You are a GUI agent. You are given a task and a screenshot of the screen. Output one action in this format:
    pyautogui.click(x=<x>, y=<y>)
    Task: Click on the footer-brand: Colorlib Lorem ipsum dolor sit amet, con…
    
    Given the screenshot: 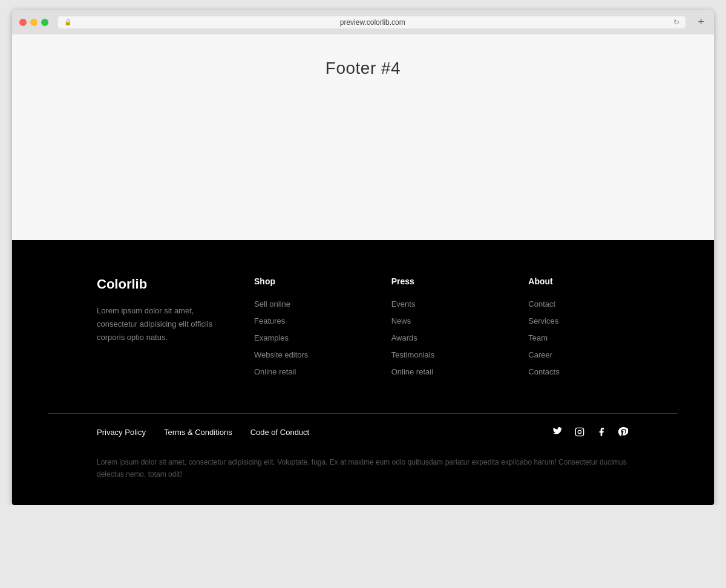 What is the action you would take?
    pyautogui.click(x=157, y=330)
    